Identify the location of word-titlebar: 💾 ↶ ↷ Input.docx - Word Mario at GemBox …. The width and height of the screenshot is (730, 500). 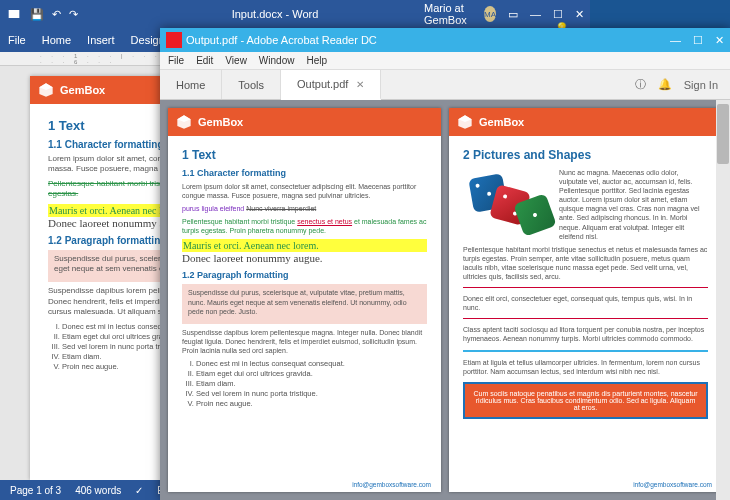
(295, 14).